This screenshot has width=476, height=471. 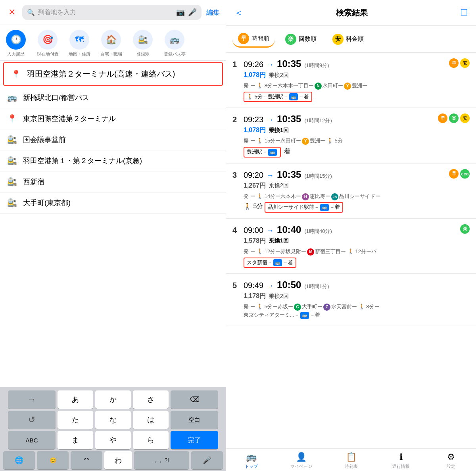 I want to click on list-item-text-7: 大手町(東京都), so click(x=47, y=203).